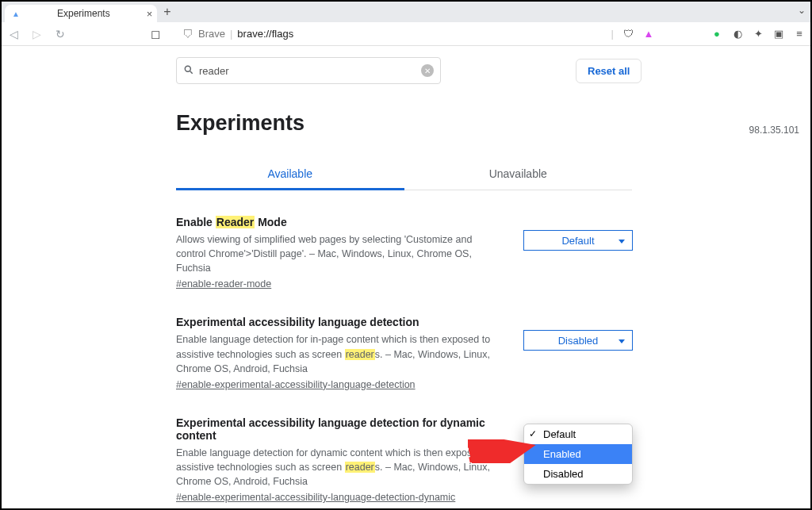 Image resolution: width=812 pixels, height=510 pixels. What do you see at coordinates (338, 254) in the screenshot?
I see `flag-description: Allows viewing of simplified web pages b…` at bounding box center [338, 254].